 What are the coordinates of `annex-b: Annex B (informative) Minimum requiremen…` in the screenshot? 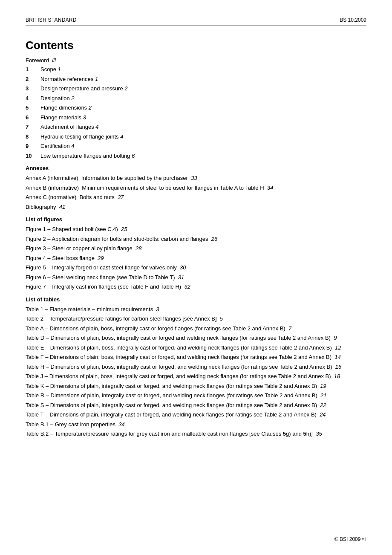 It's located at (196, 188).